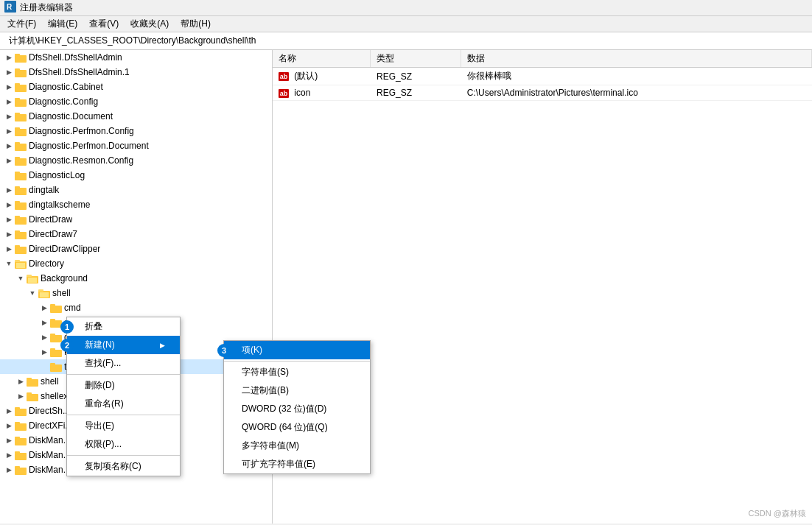  What do you see at coordinates (124, 445) in the screenshot?
I see `ctx-permissions: 权限(P)...` at bounding box center [124, 445].